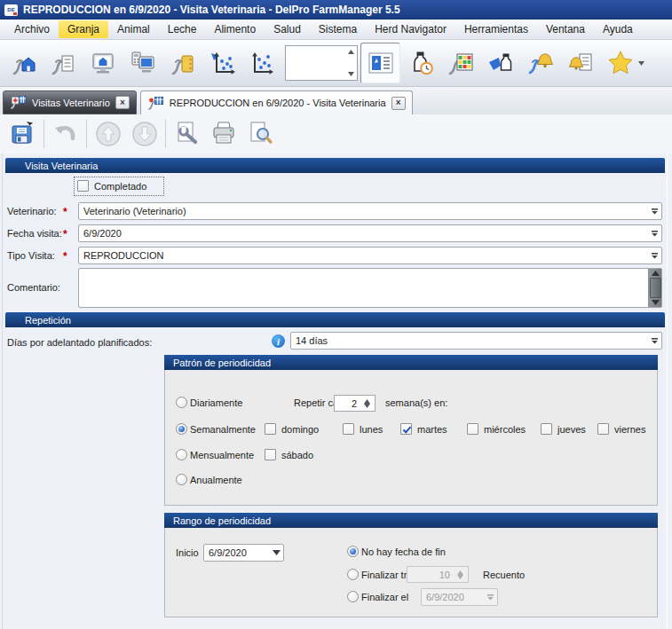 The image size is (672, 629). What do you see at coordinates (288, 29) in the screenshot?
I see `menu-salud: Salud` at bounding box center [288, 29].